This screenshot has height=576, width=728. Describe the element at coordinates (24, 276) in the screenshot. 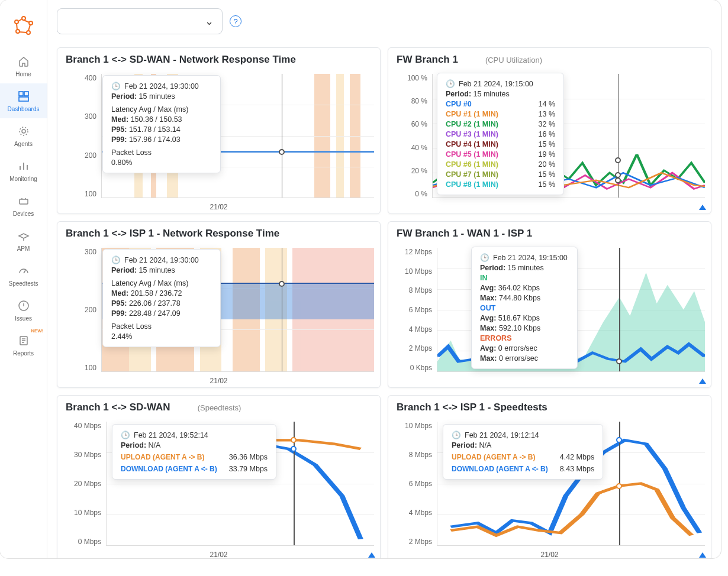

I see `nav-speedtests: Speedtests` at that location.